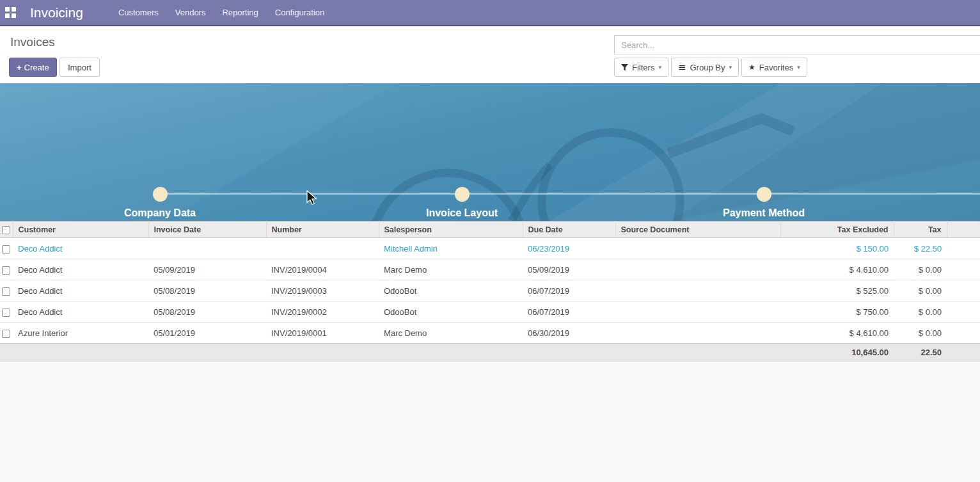 The image size is (980, 482). What do you see at coordinates (450, 230) in the screenshot?
I see `column-header-salesperson: Salesperson` at bounding box center [450, 230].